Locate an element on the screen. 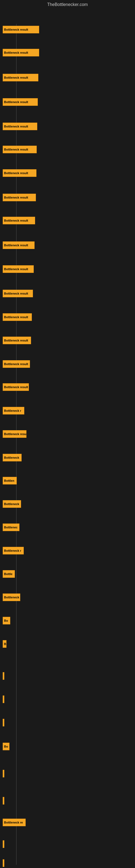 The image size is (135, 868). bar-item: Bottleneck re is located at coordinates (14, 822).